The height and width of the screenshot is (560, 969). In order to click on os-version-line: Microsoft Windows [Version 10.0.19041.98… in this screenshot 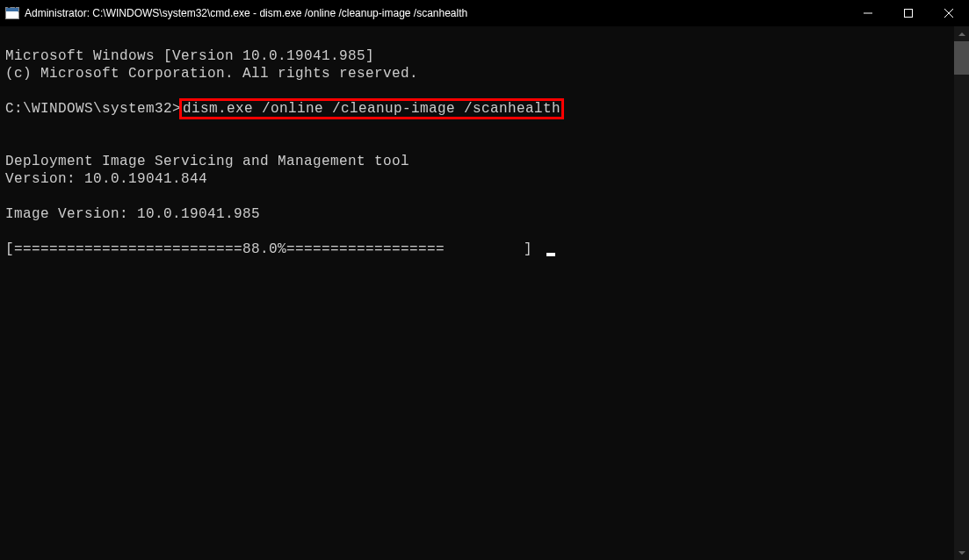, I will do `click(190, 56)`.